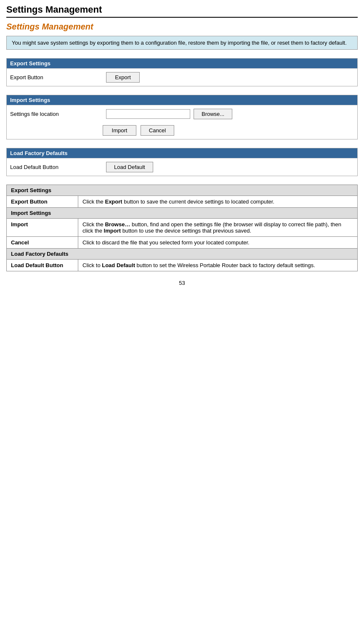 The width and height of the screenshot is (364, 627). Describe the element at coordinates (56, 78) in the screenshot. I see `export-button-label: Export Button` at that location.